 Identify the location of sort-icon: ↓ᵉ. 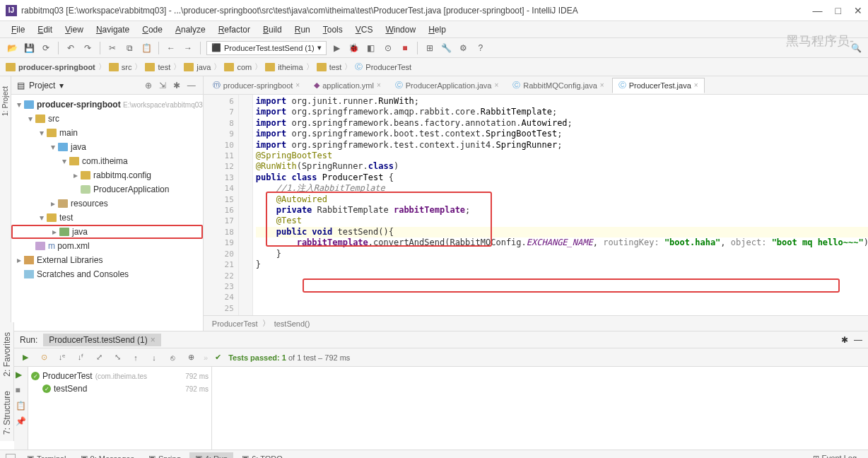
(62, 358).